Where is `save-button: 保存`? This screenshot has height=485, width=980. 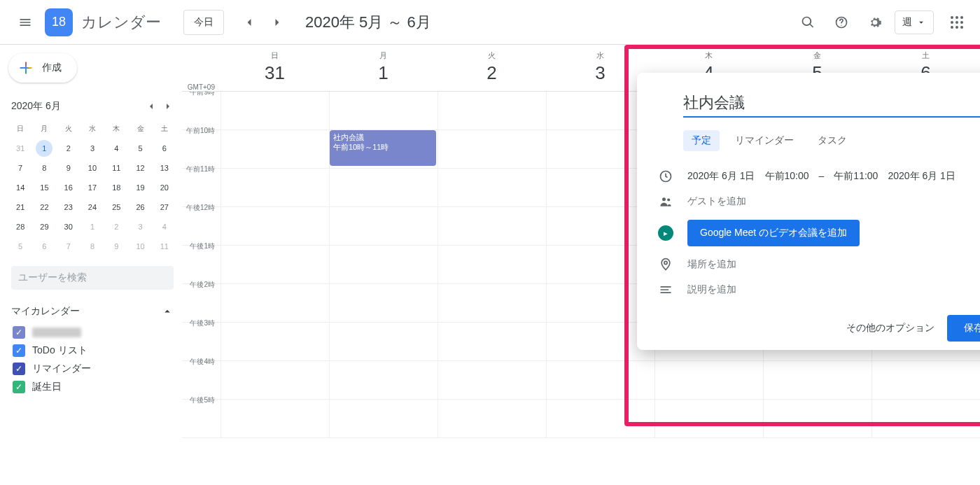 save-button: 保存 is located at coordinates (963, 328).